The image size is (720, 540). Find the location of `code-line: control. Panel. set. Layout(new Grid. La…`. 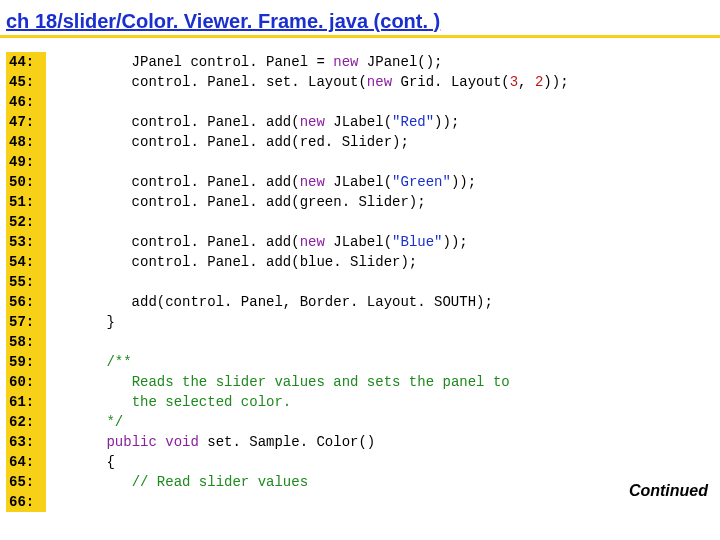

code-line: control. Panel. set. Layout(new Grid. La… is located at coordinates (312, 82).